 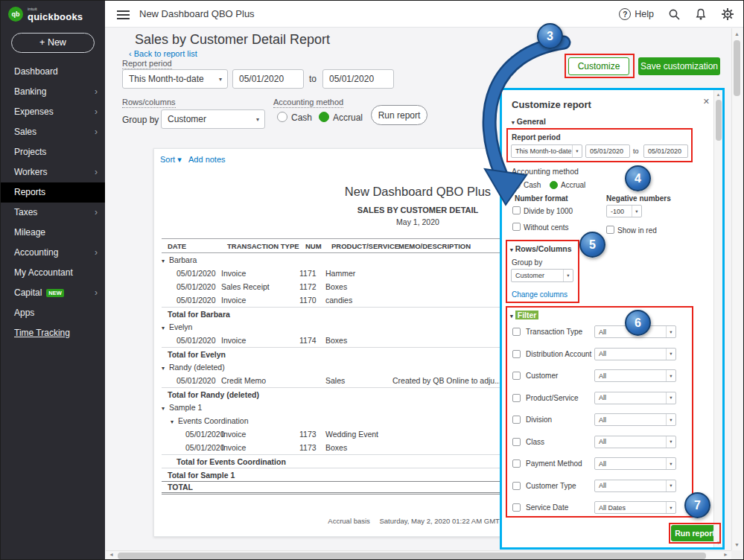 What do you see at coordinates (53, 273) in the screenshot?
I see `sidebar-item-my-accountant: My Accountant` at bounding box center [53, 273].